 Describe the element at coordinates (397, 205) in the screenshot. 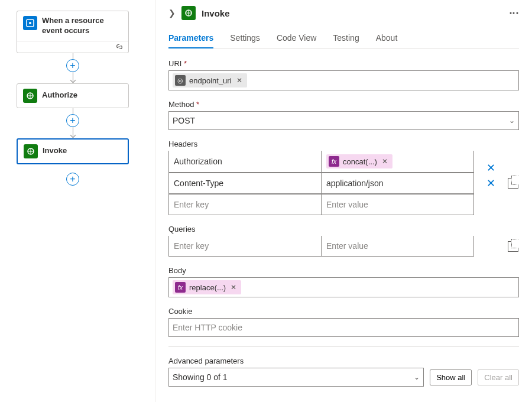

I see `header-value-input` at that location.